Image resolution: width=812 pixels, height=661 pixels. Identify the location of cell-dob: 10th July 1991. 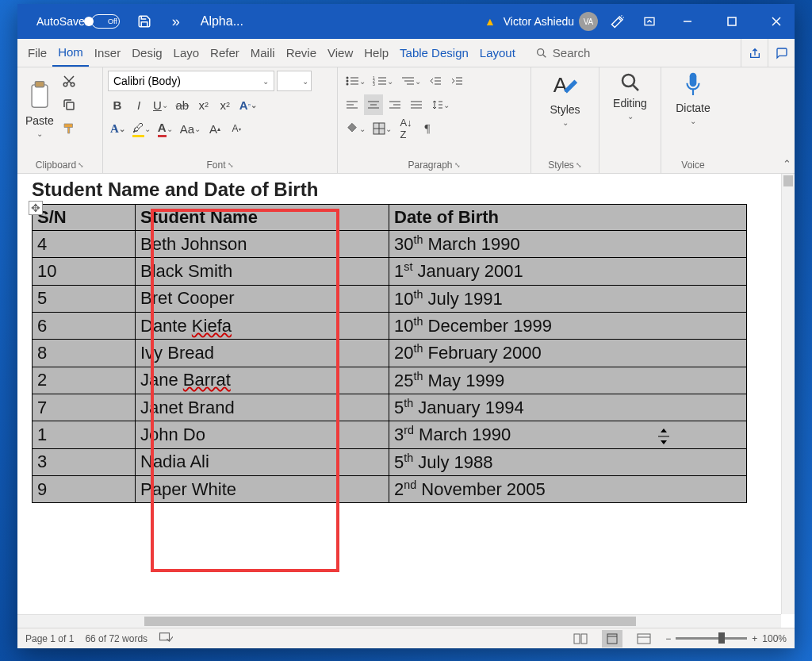
(568, 298).